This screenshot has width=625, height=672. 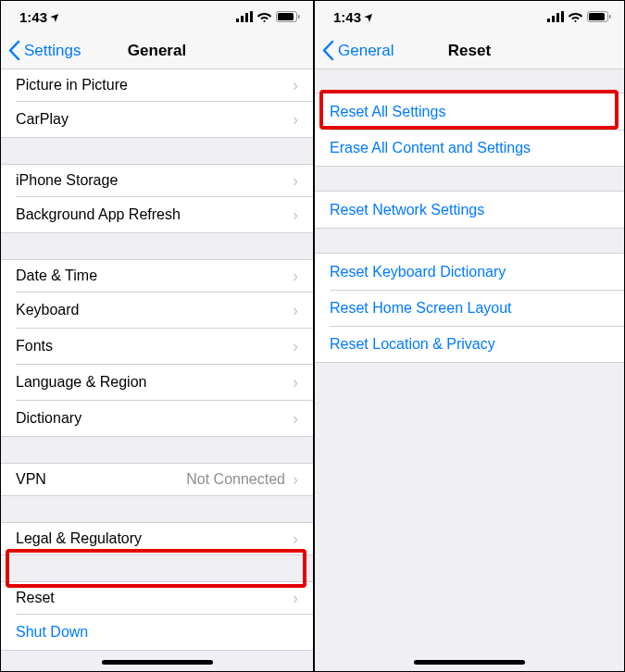 I want to click on row-reset-all-settings: Reset All Settings, so click(x=469, y=111).